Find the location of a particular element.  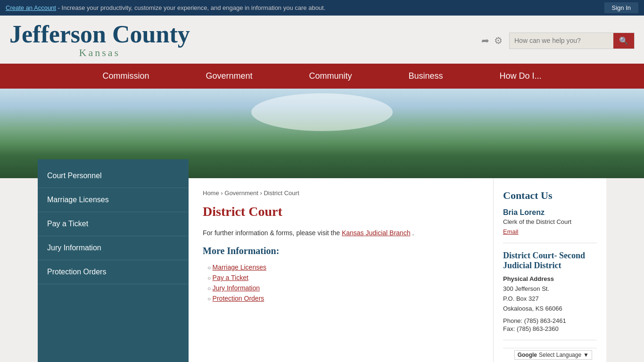

nav-item-how-do-i: How Do I... is located at coordinates (520, 76).